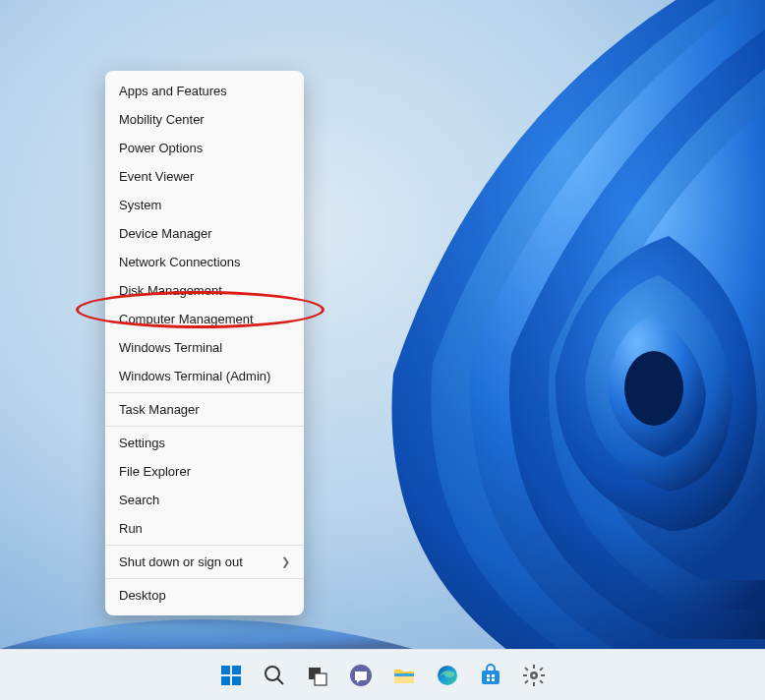  I want to click on menu-item-device-manager: Device Manager, so click(205, 234).